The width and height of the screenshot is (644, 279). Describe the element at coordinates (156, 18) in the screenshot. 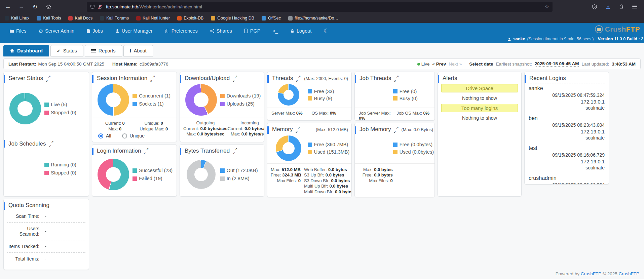

I see `bookmark-label: Kali NetHunter` at that location.